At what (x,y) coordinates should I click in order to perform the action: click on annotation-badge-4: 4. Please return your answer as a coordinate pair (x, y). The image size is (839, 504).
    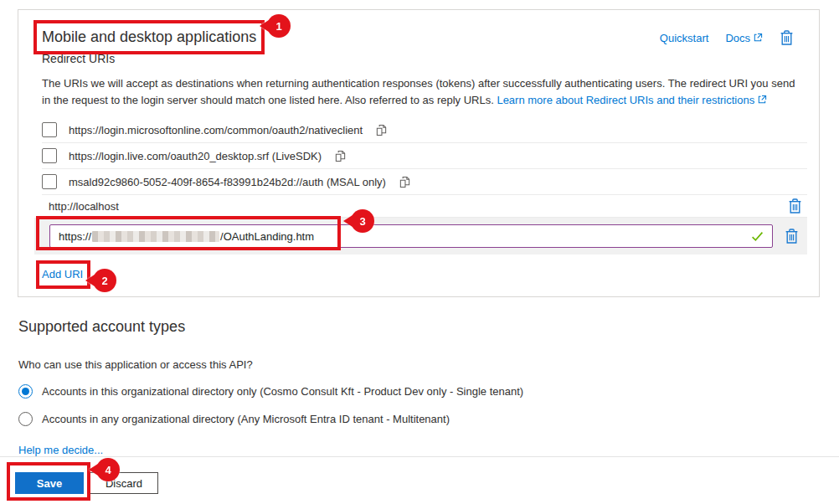
    Looking at the image, I should click on (108, 470).